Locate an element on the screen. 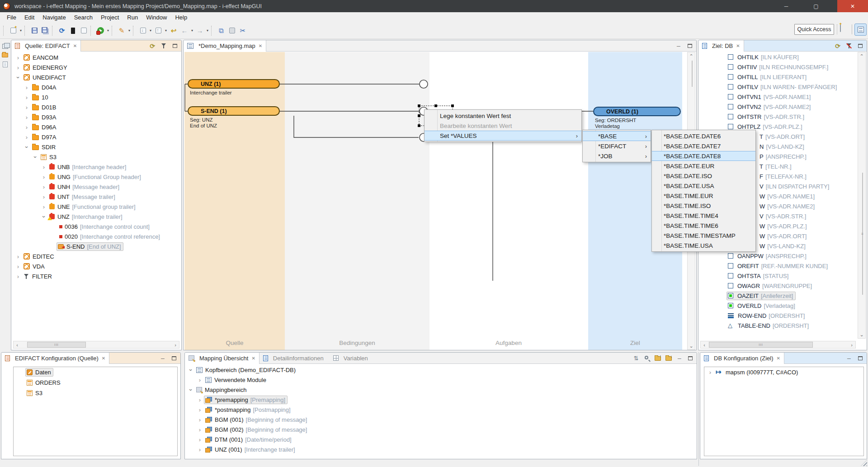 This screenshot has width=868, height=467. menu-item--base-time-usa: *BASE.TIME.USA is located at coordinates (703, 245).